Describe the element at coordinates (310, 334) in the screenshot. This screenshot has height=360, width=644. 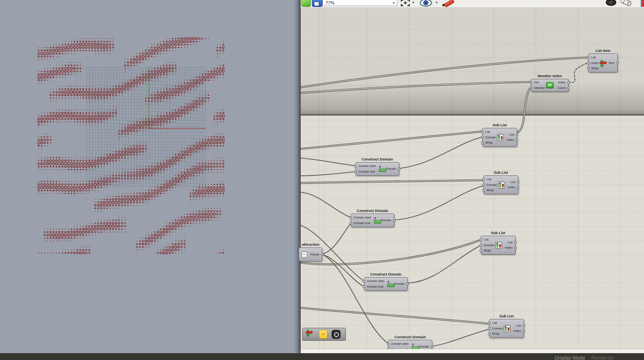
I see `list-item-icon` at that location.